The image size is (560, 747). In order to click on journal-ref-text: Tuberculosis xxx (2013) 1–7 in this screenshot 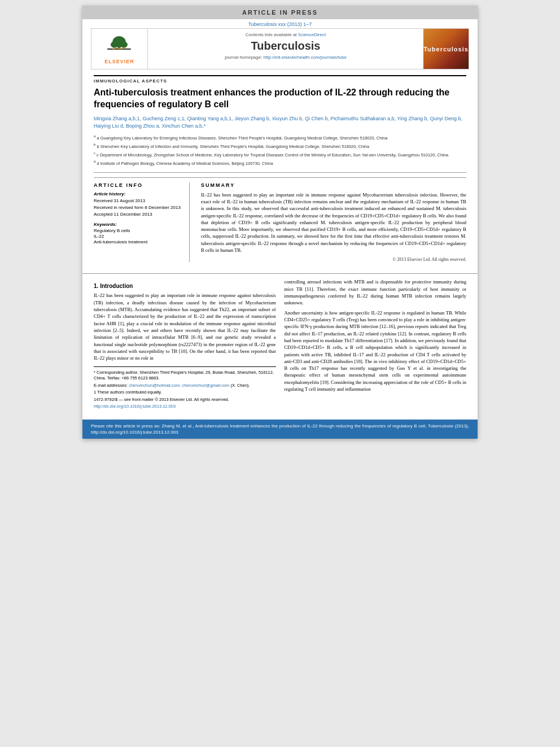, I will do `click(280, 24)`.